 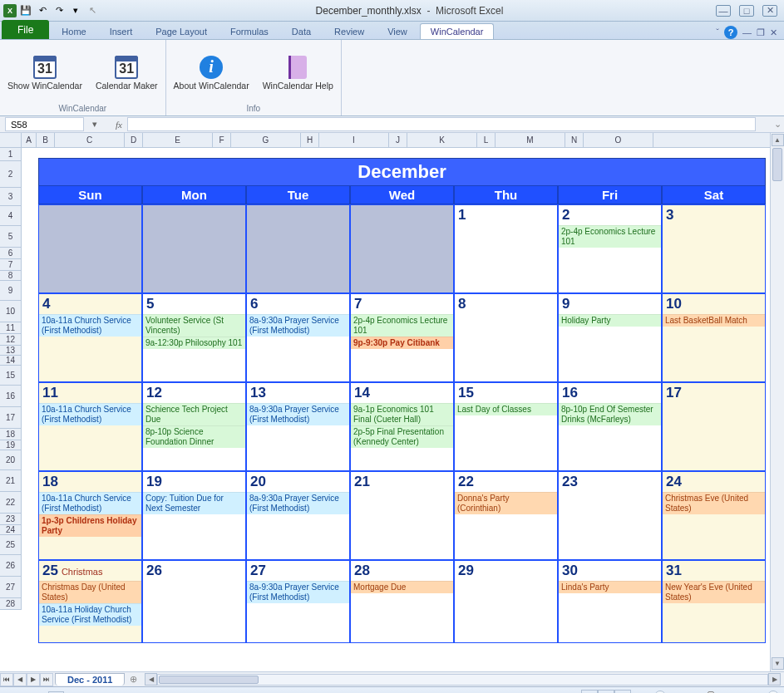 I want to click on calendar-day-25: 25ChristmasChristmas Day (United States)…, so click(x=90, y=602).